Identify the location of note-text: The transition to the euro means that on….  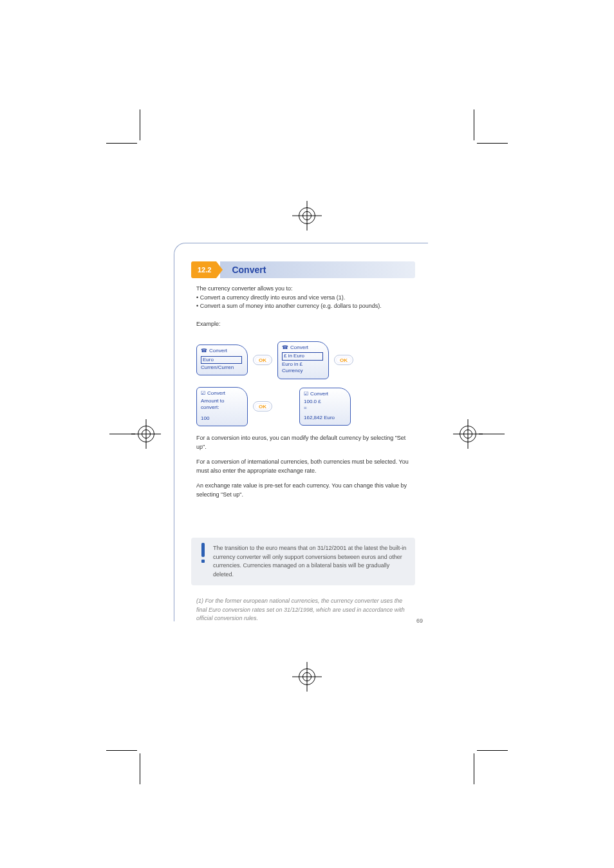
(310, 561).